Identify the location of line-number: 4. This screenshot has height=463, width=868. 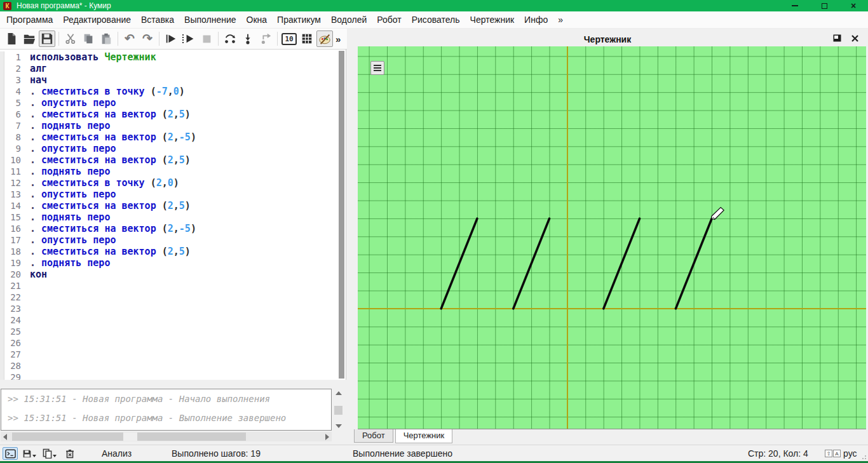
(15, 91).